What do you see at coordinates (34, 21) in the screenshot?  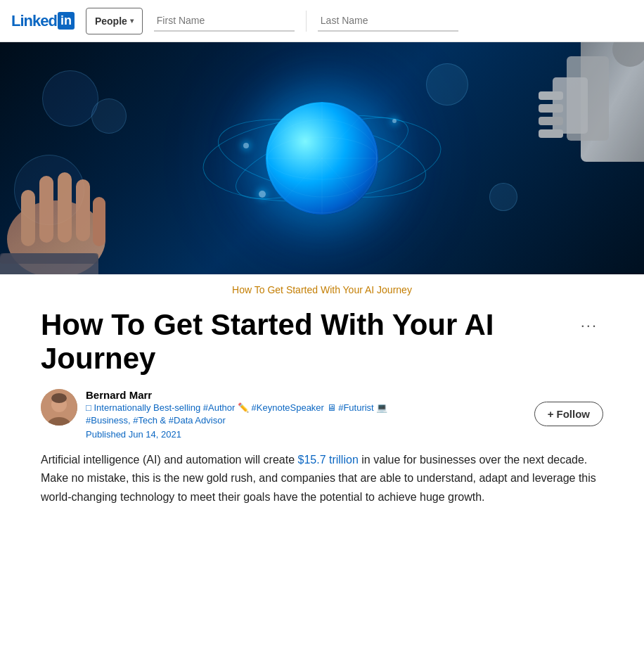 I see `logo-linked-text: Linked` at bounding box center [34, 21].